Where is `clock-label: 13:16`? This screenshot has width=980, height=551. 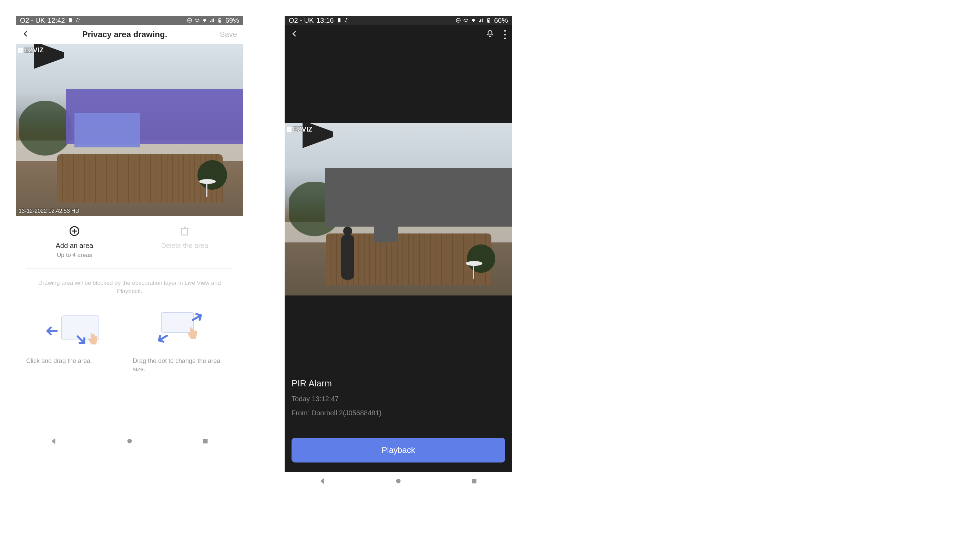 clock-label: 13:16 is located at coordinates (325, 21).